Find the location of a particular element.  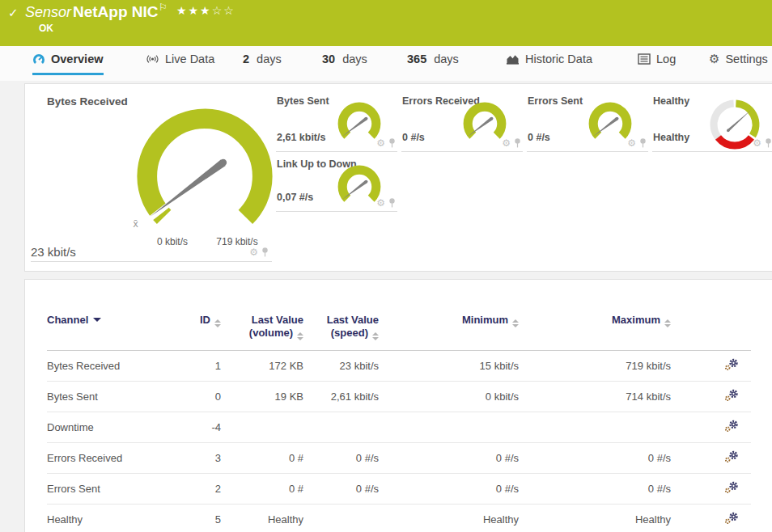

tab-settings: ⚙ Settings is located at coordinates (738, 63).